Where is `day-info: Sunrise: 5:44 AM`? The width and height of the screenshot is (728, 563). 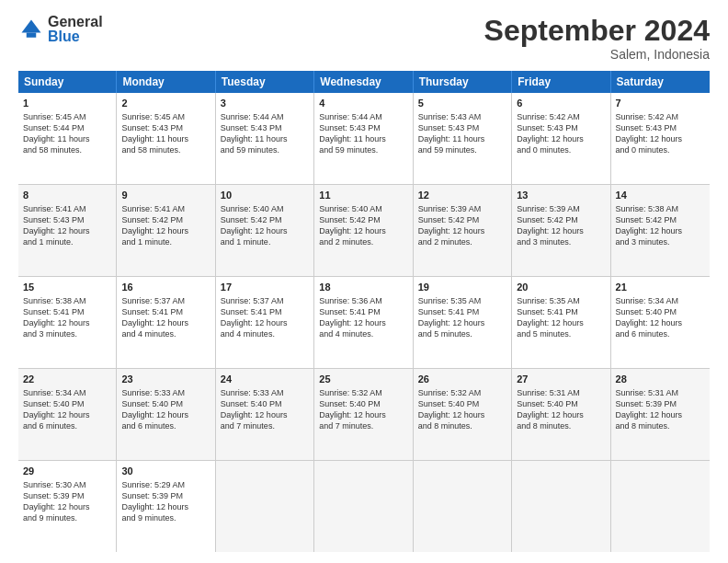 day-info: Sunrise: 5:44 AM is located at coordinates (252, 117).